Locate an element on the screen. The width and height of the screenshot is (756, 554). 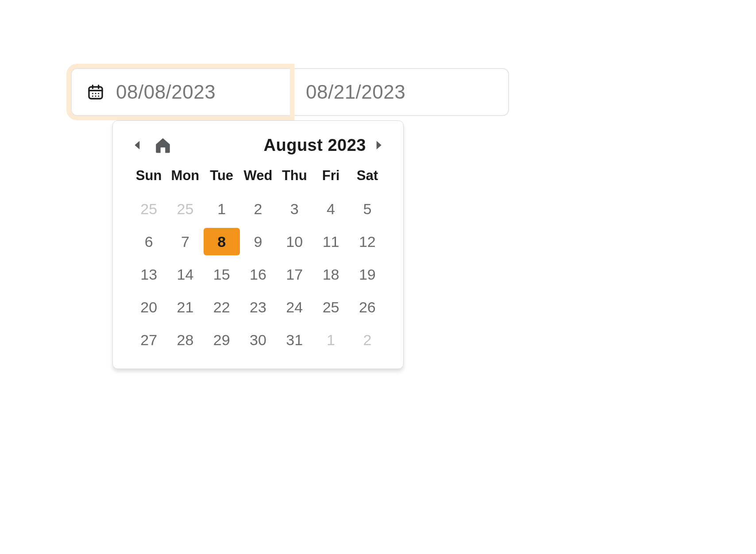
calendar-grid: SunMonTueWedThuFriSat2525123456789101112… is located at coordinates (258, 259).